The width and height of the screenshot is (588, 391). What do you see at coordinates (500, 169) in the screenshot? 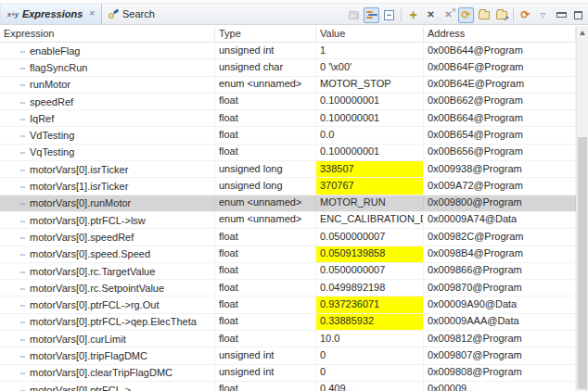
I see `address-cell: 0x009938@Program` at bounding box center [500, 169].